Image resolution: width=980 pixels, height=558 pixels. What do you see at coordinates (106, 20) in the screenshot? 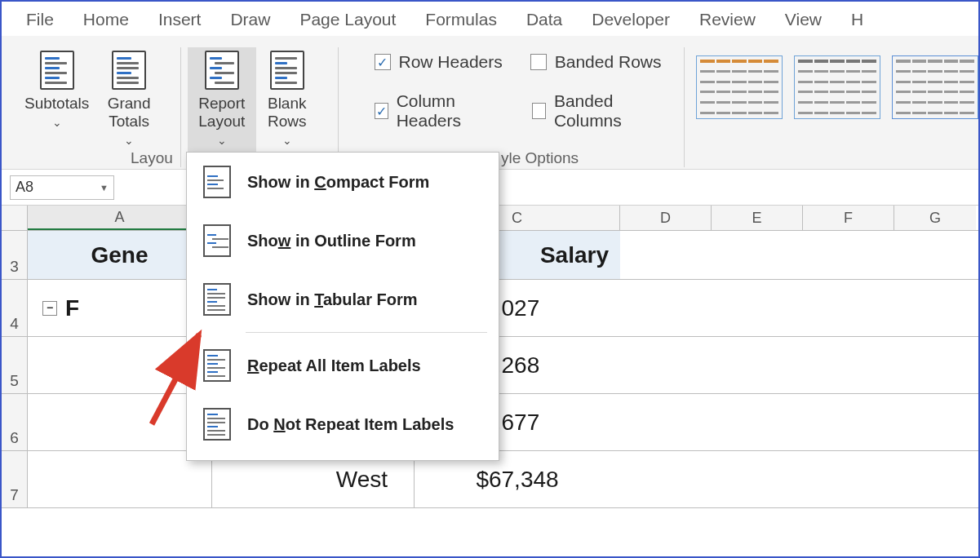
I see `menu-home: Home` at bounding box center [106, 20].